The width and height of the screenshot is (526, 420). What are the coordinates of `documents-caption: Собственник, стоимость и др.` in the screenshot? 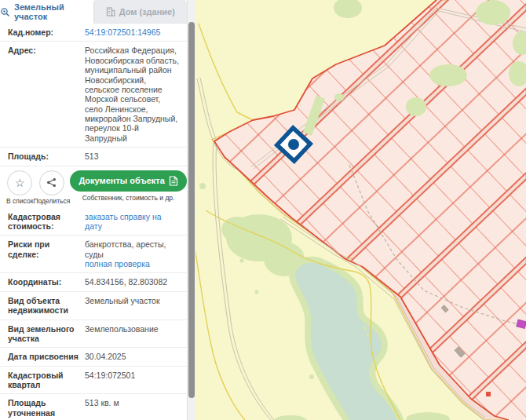 It's located at (129, 198).